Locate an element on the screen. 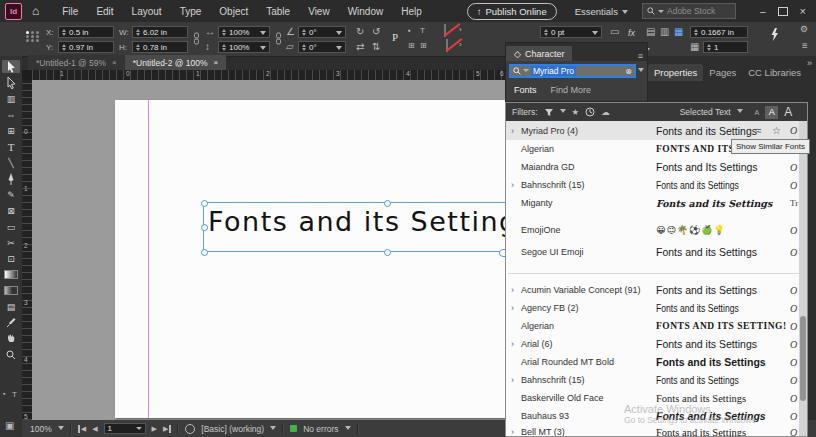 This screenshot has width=816, height=437. type-tool: T is located at coordinates (11, 146).